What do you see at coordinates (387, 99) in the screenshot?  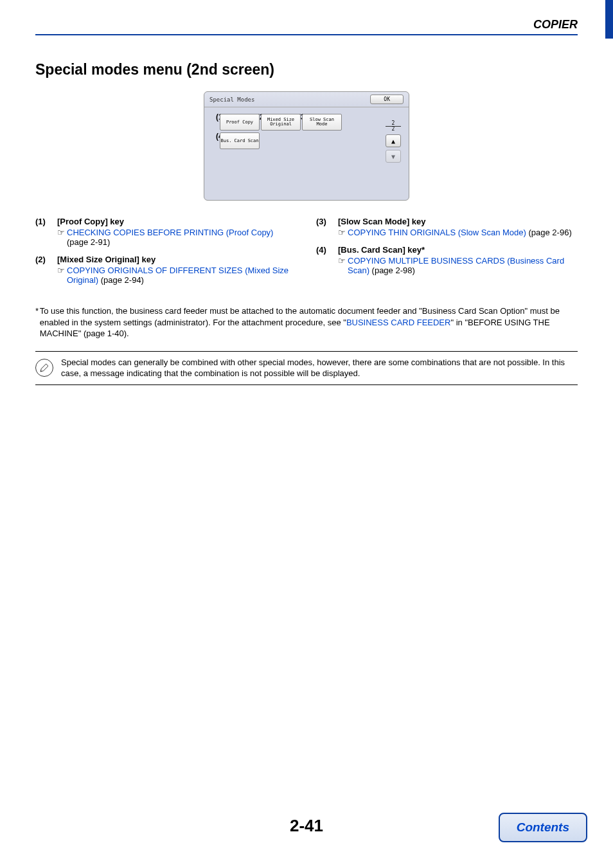 I see `ok-button: OK` at bounding box center [387, 99].